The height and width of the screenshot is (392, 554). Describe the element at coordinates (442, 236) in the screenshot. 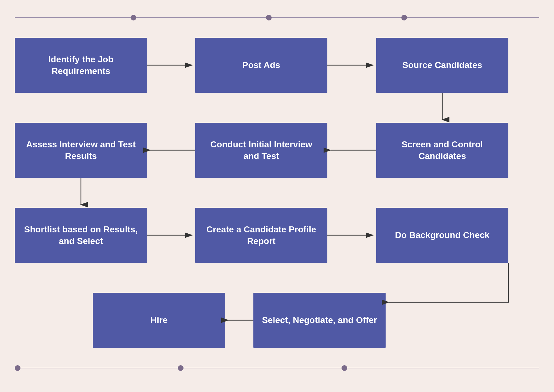

I see `box-background-check: Do Background Check` at that location.